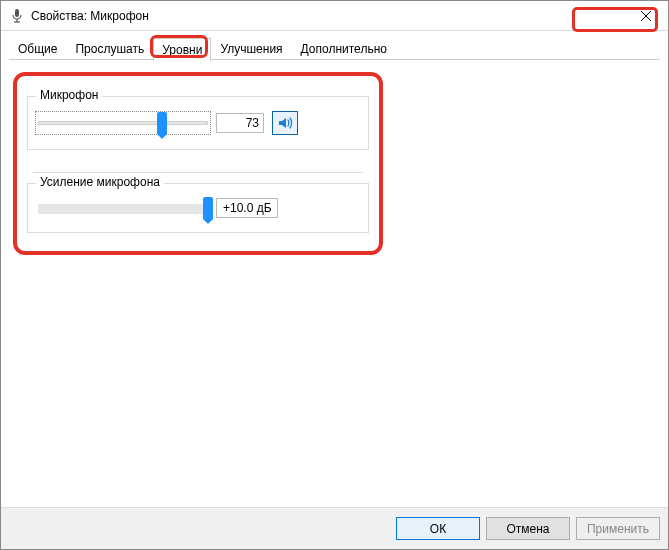 Image resolution: width=669 pixels, height=550 pixels. I want to click on window-title: Свойства: Микрофон, so click(327, 16).